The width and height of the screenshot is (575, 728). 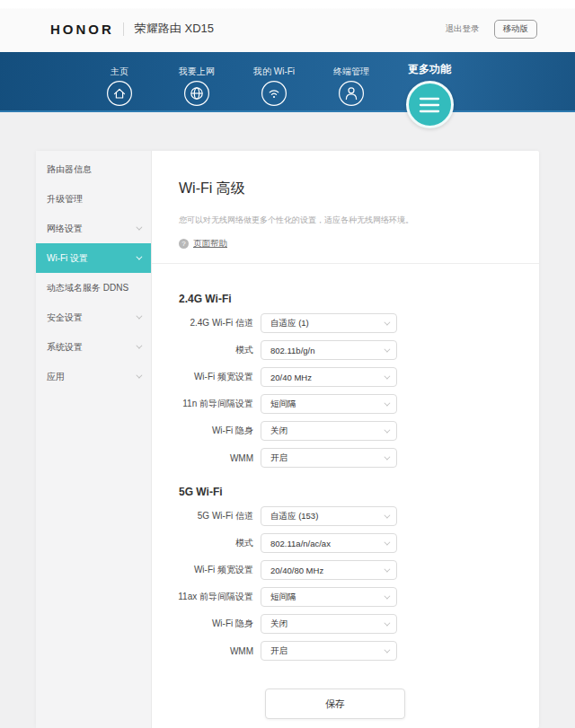 I want to click on sidebar-item-label: 安全设置, so click(x=65, y=318).